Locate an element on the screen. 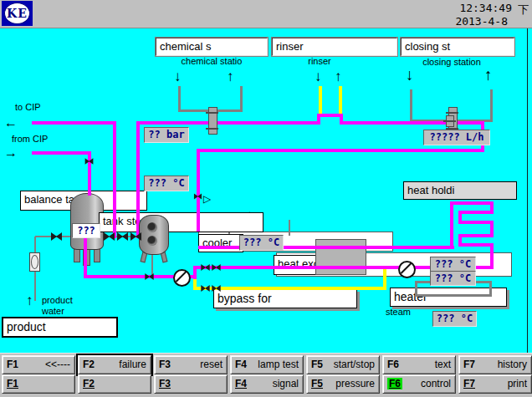  company-logo-icon: KE is located at coordinates (17, 13).